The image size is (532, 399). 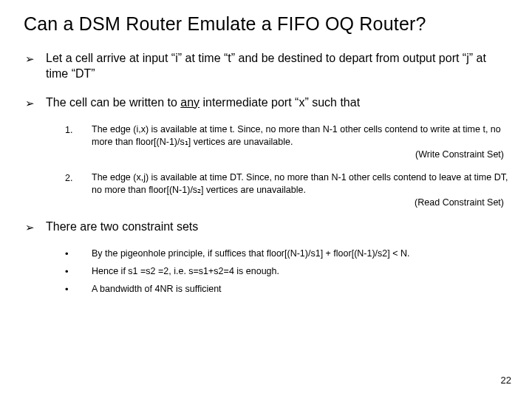 I want to click on b2-any: any, so click(x=190, y=102).